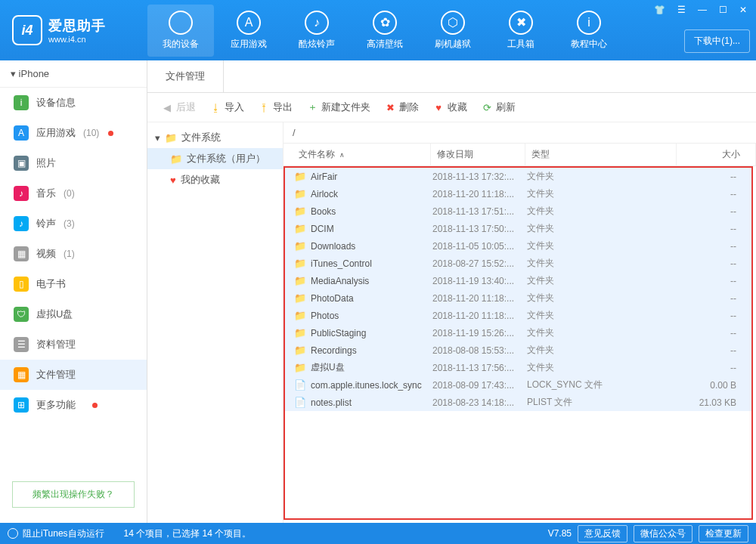  Describe the element at coordinates (317, 44) in the screenshot. I see `nav-label: 酷炫铃声` at that location.